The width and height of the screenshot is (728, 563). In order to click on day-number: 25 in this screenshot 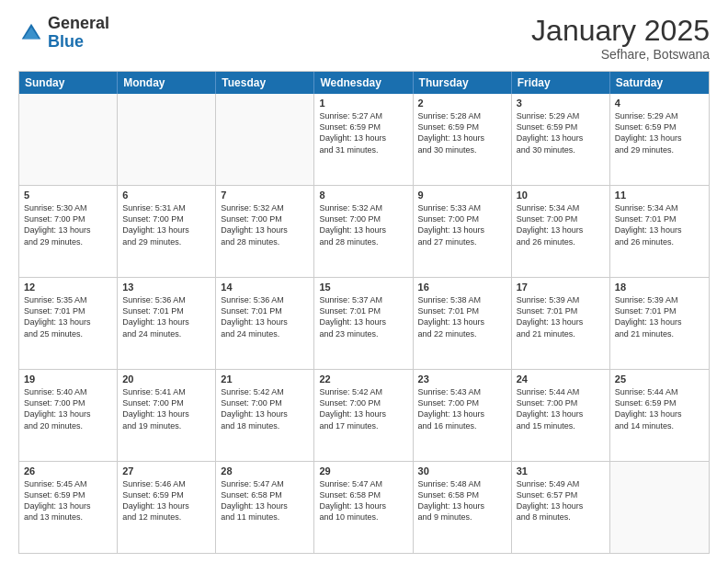, I will do `click(660, 379)`.